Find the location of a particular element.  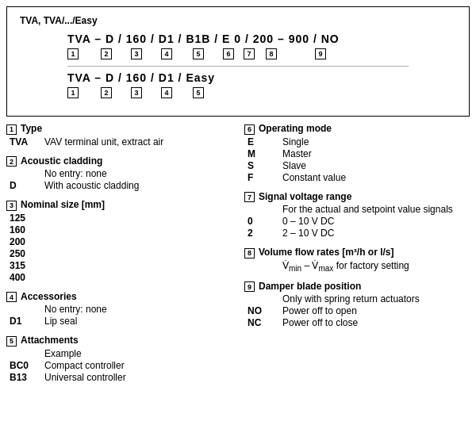

code1-boxes-row: 123456789 is located at coordinates (262, 54).